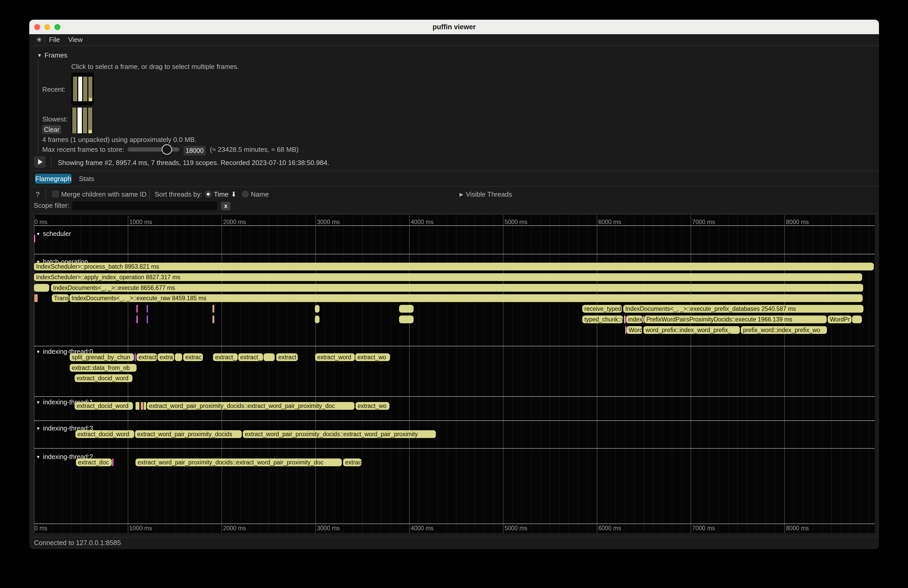 This screenshot has width=908, height=588. What do you see at coordinates (195, 151) in the screenshot?
I see `max-frames-value: 18000` at bounding box center [195, 151].